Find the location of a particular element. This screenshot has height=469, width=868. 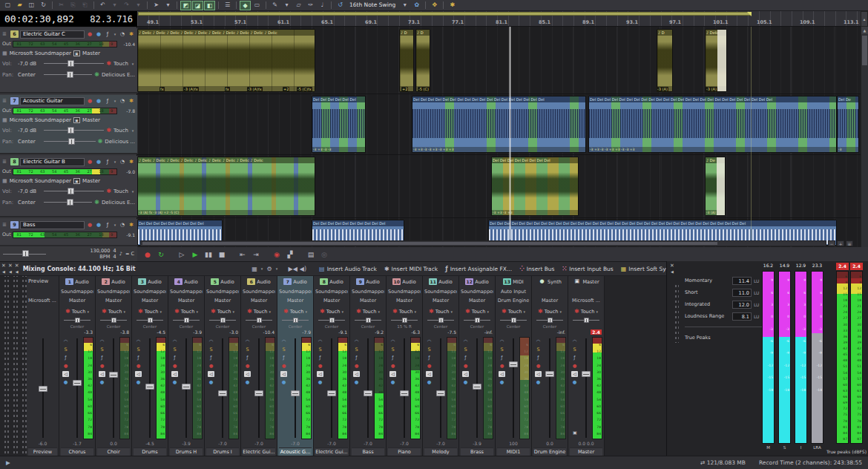

audio-clip: ♪ Delic is located at coordinates (716, 61).